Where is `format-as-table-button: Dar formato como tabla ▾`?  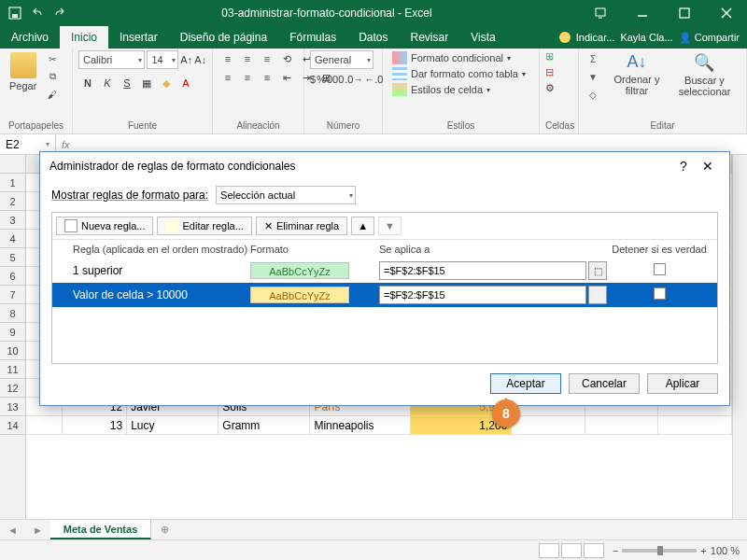 format-as-table-button: Dar formato como tabla ▾ is located at coordinates (459, 74).